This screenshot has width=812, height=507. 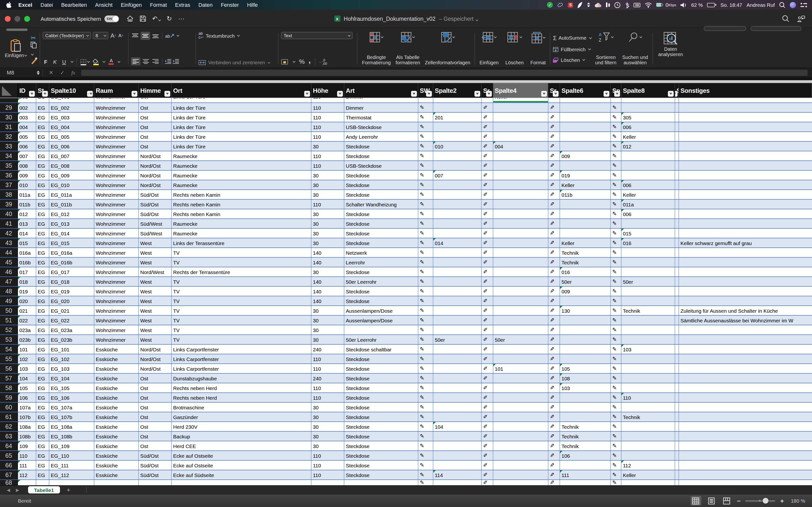 I want to click on cell-art: Thermostat, so click(x=381, y=117).